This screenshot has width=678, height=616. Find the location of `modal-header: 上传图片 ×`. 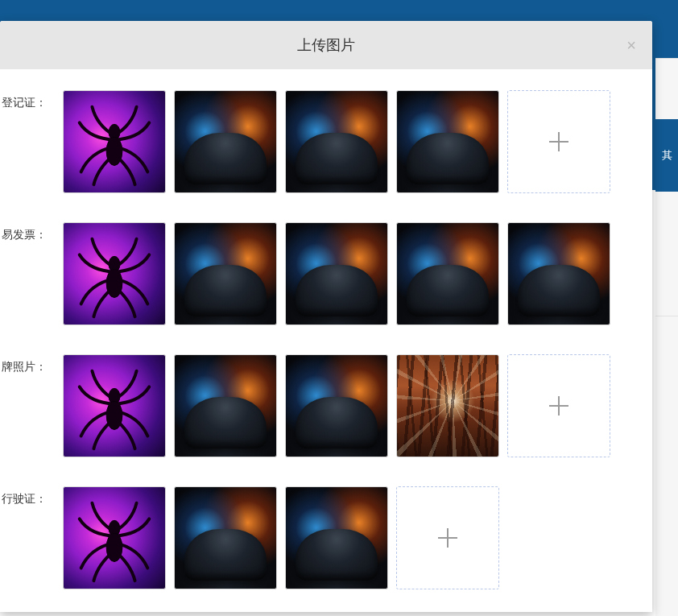

modal-header: 上传图片 × is located at coordinates (326, 45).